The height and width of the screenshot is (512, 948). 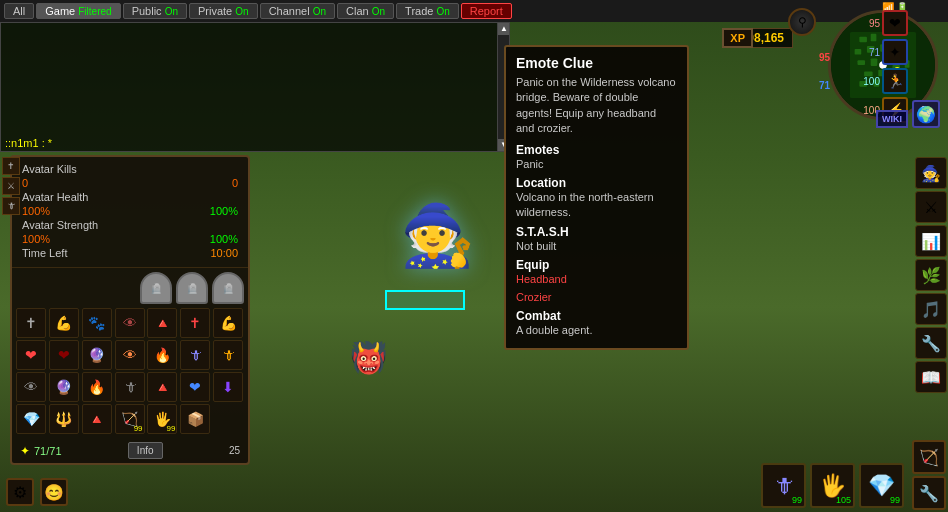 What do you see at coordinates (195, 355) in the screenshot?
I see `inv-slot-12: 🗡` at bounding box center [195, 355].